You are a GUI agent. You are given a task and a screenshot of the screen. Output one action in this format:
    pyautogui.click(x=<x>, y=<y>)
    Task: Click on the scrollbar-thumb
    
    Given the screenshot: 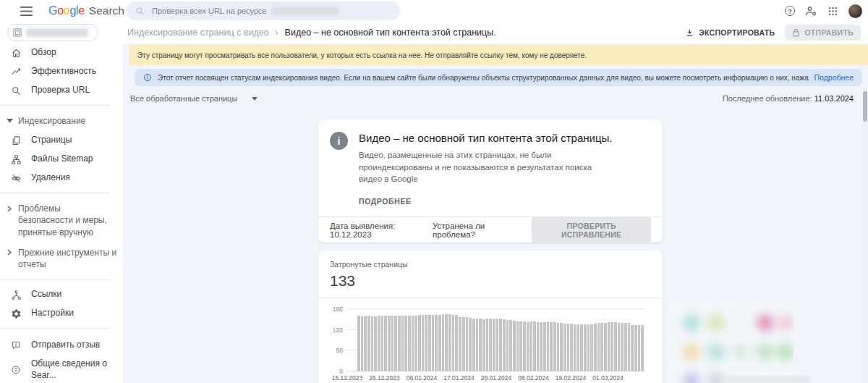 What is the action you would take?
    pyautogui.click(x=865, y=106)
    